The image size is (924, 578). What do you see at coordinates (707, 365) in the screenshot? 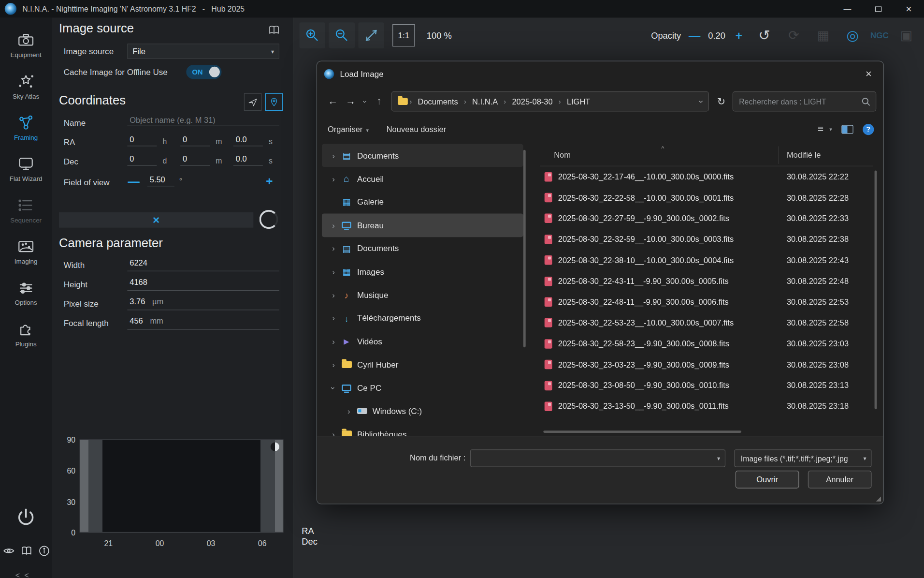
I see `file-row: 2025-08-30_23-03-23__-9.90_300.00s_0009.…` at bounding box center [707, 365].